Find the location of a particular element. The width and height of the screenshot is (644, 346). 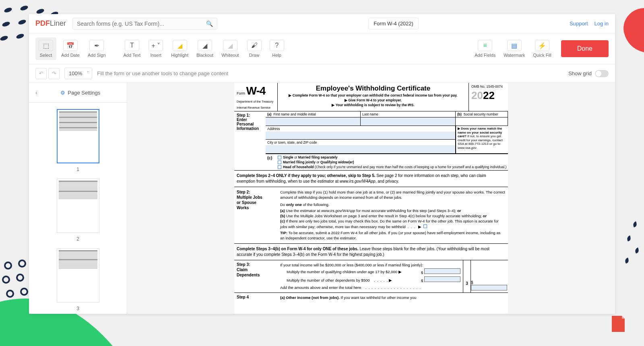

calendar-icon: 📅 is located at coordinates (70, 46).